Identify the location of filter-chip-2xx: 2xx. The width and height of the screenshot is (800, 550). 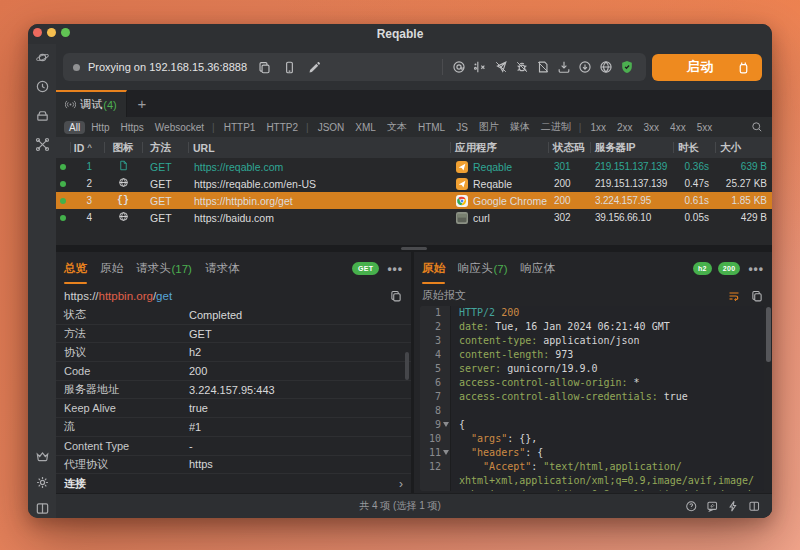
(625, 128).